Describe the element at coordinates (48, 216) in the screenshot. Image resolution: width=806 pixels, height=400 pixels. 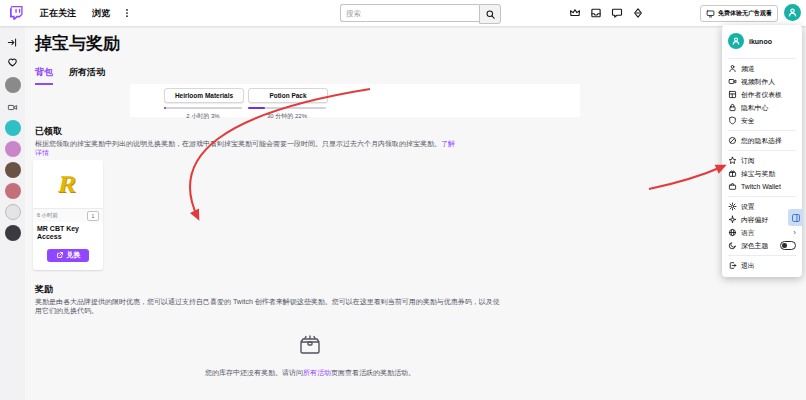
I see `claimed-time: 6 小时前` at that location.